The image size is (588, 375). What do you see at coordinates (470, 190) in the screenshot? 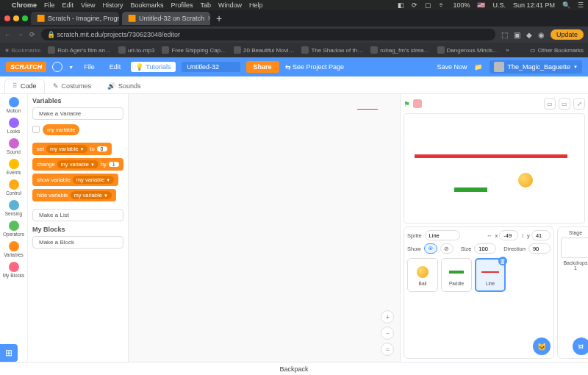
I see `sprite-paddle` at bounding box center [470, 190].